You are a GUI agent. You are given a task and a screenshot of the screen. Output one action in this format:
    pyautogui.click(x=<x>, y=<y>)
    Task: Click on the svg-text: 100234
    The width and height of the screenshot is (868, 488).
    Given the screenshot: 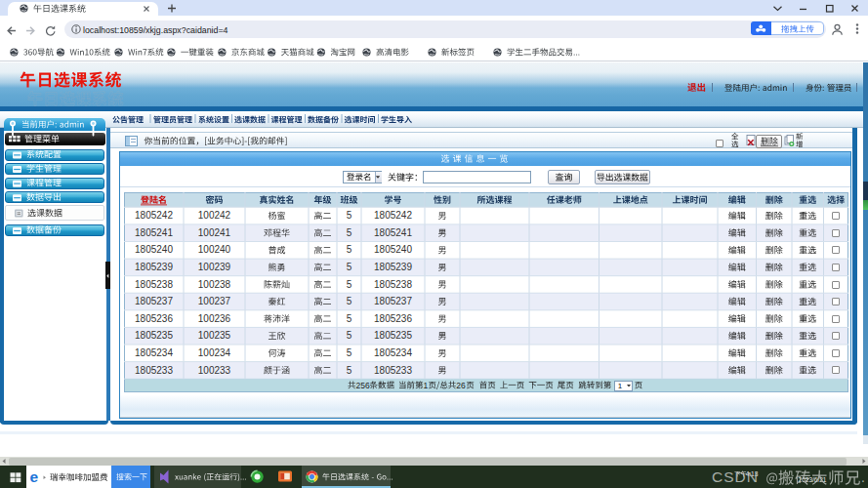 What is the action you would take?
    pyautogui.click(x=215, y=353)
    